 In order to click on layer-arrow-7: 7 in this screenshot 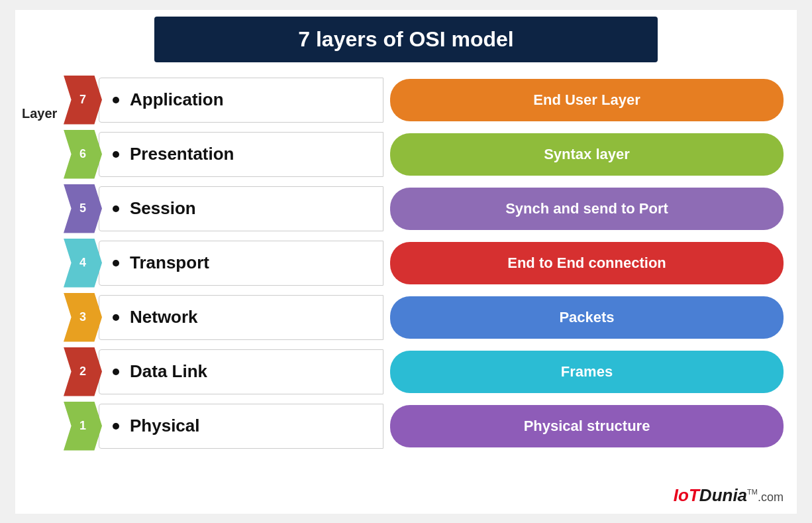, I will do `click(83, 100)`.